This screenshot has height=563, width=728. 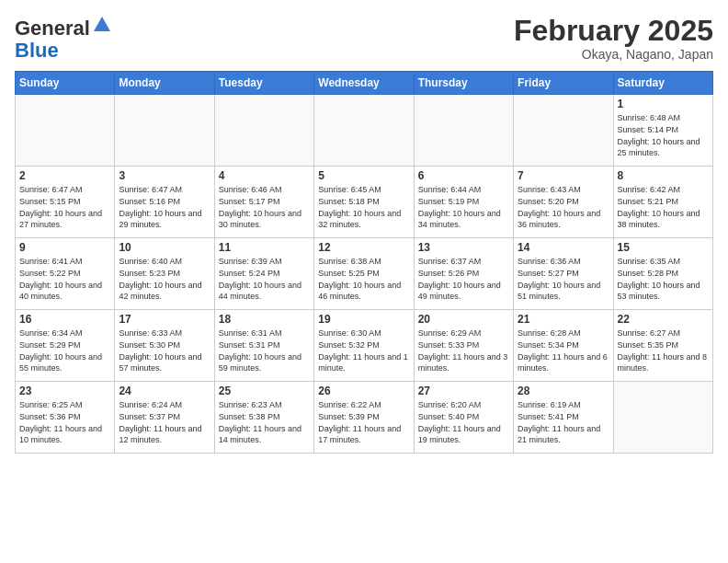 I want to click on day-number: 22, so click(x=664, y=319).